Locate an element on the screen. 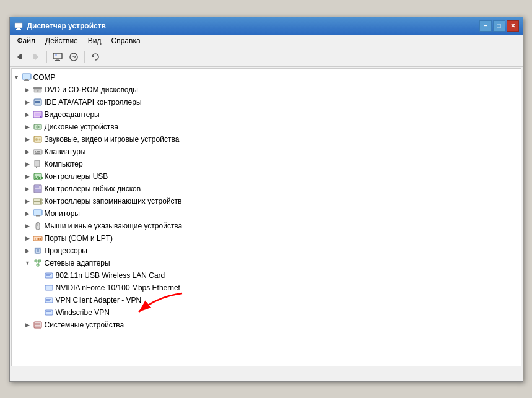 The width and height of the screenshot is (532, 398). menu-file: Файл is located at coordinates (27, 41).